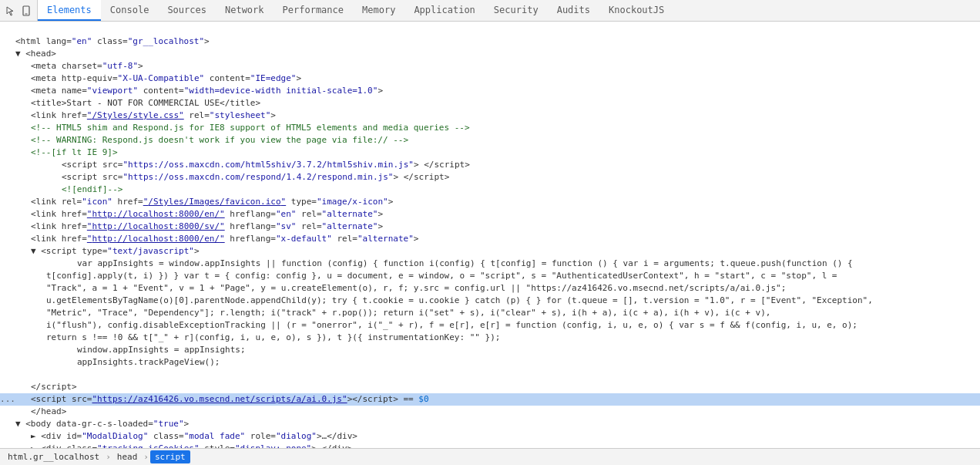 This screenshot has height=465, width=980. Describe the element at coordinates (490, 190) in the screenshot. I see `code-line: <![endif]-->` at that location.